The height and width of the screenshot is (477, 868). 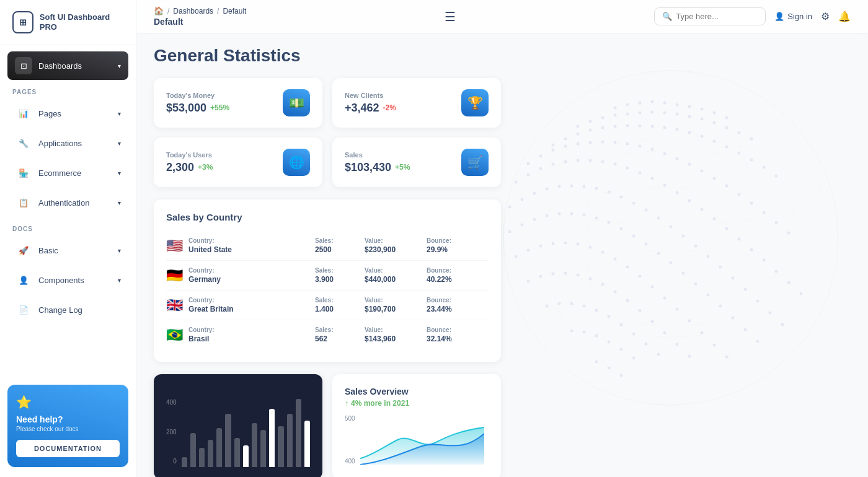 What do you see at coordinates (717, 16) in the screenshot?
I see `search-input` at bounding box center [717, 16].